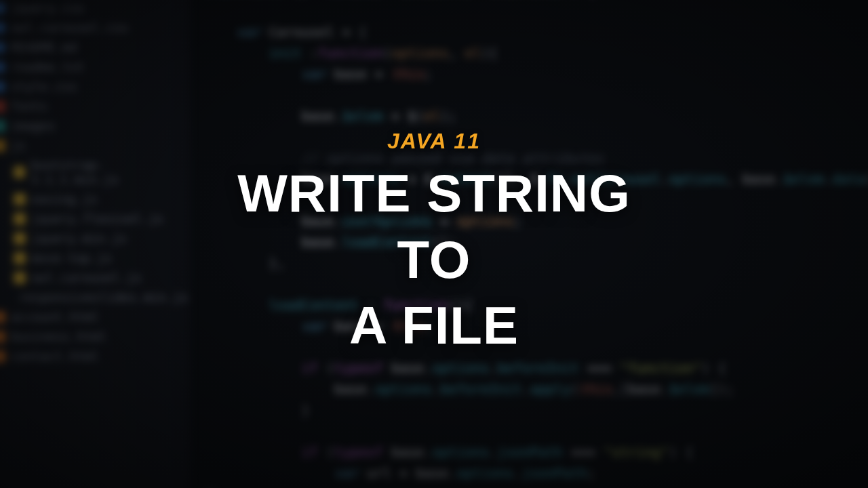 Image resolution: width=868 pixels, height=488 pixels. What do you see at coordinates (536, 75) in the screenshot?
I see `code-line: var base = this;` at bounding box center [536, 75].